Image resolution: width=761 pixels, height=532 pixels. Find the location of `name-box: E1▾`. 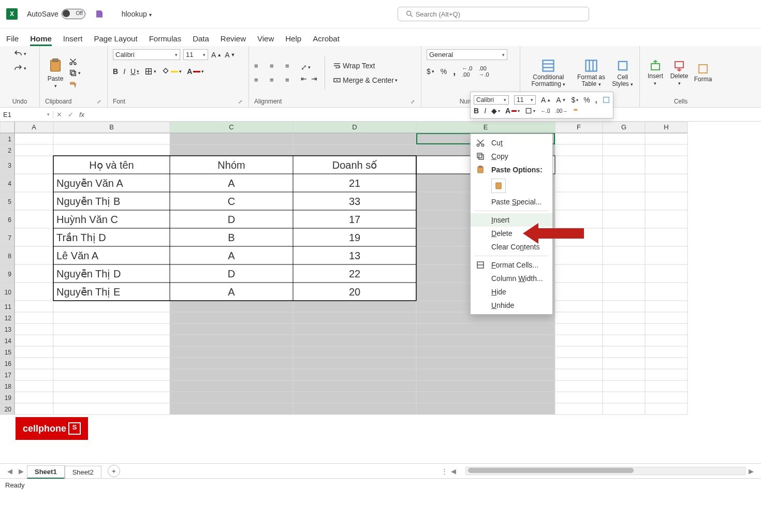

name-box: E1▾ is located at coordinates (27, 115).